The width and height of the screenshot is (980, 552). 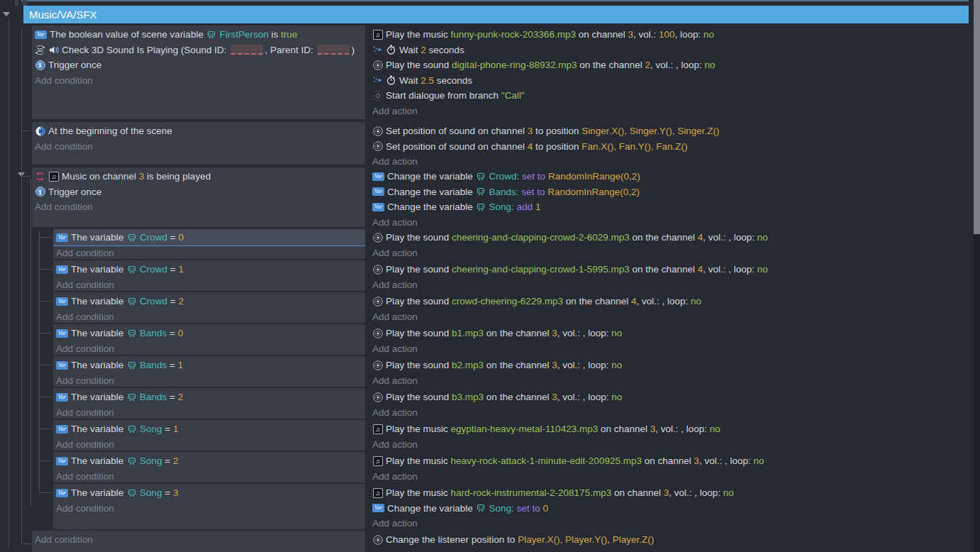 What do you see at coordinates (209, 270) in the screenshot?
I see `condition-line: VarThe variable Crowd = 1` at bounding box center [209, 270].